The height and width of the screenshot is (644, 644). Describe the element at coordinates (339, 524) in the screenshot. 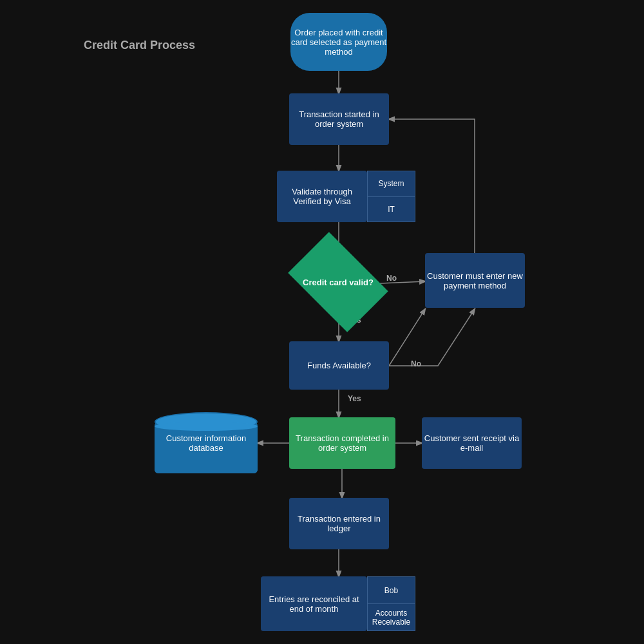

I see `transaction-ledger-shape: Transaction entered in ledger` at that location.